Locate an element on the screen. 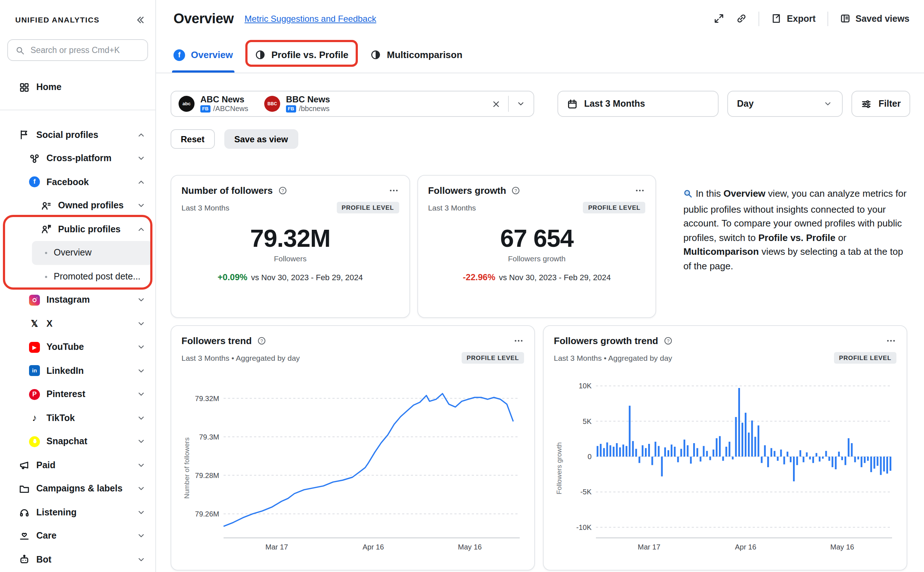 The height and width of the screenshot is (572, 924). search-input is located at coordinates (85, 50).